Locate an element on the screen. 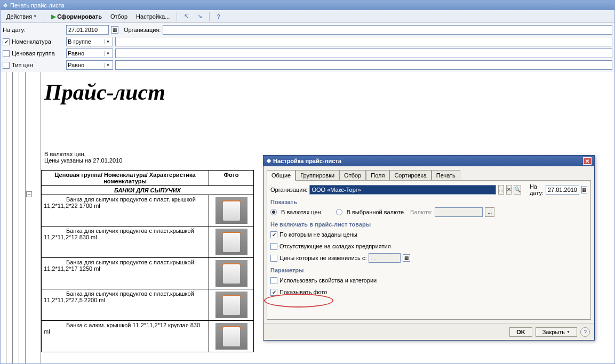 The width and height of the screenshot is (615, 364). dialog-titlebar: ❖ Настройка прайс-листа ✕ is located at coordinates (429, 161).